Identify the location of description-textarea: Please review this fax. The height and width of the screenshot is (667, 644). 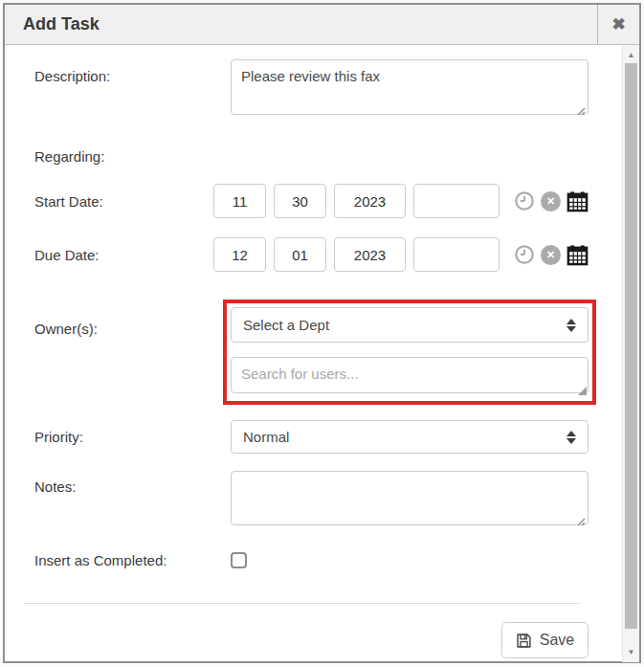
(410, 87).